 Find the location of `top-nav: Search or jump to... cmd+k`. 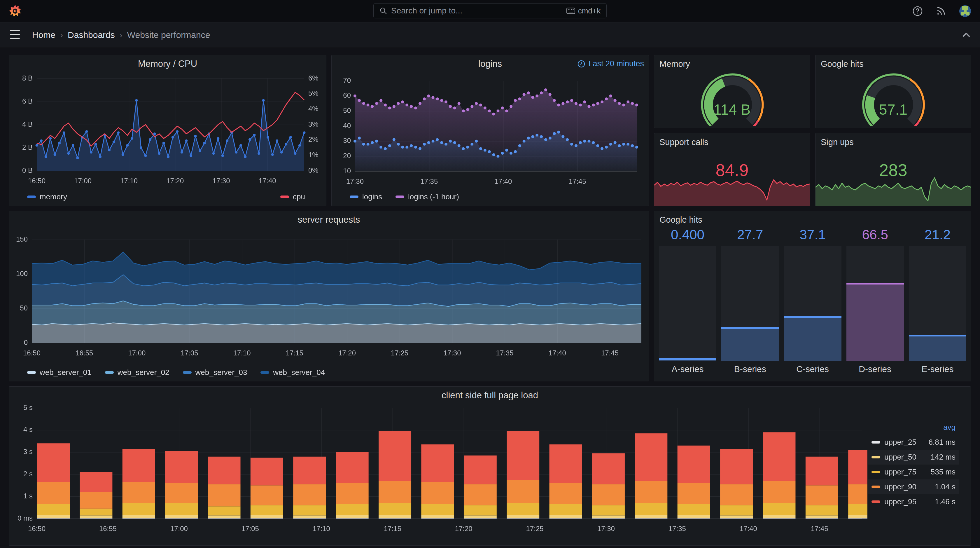

top-nav: Search or jump to... cmd+k is located at coordinates (490, 11).